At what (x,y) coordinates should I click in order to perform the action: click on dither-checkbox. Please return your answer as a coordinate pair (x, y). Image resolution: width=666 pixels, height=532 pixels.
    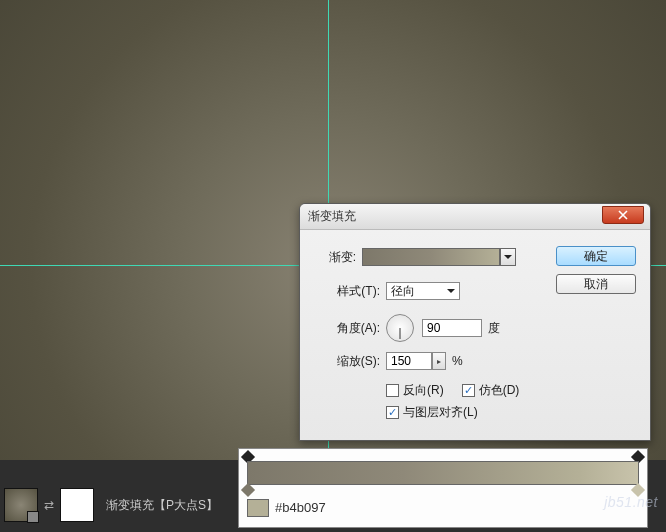
    Looking at the image, I should click on (468, 390).